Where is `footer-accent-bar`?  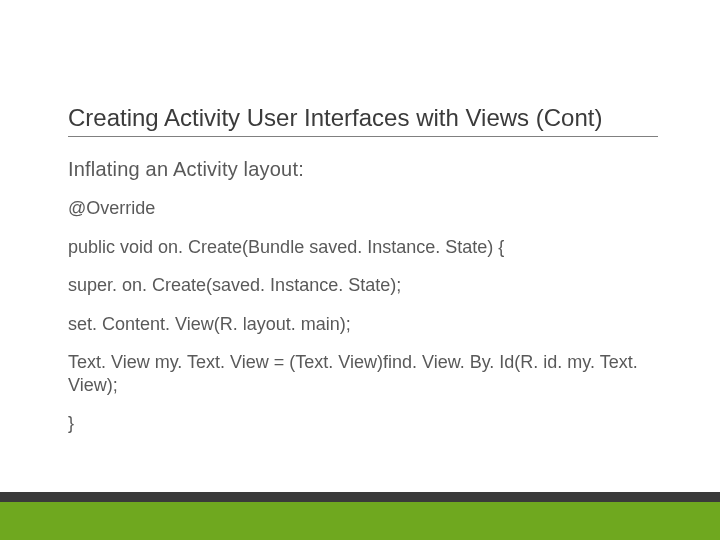 footer-accent-bar is located at coordinates (360, 497).